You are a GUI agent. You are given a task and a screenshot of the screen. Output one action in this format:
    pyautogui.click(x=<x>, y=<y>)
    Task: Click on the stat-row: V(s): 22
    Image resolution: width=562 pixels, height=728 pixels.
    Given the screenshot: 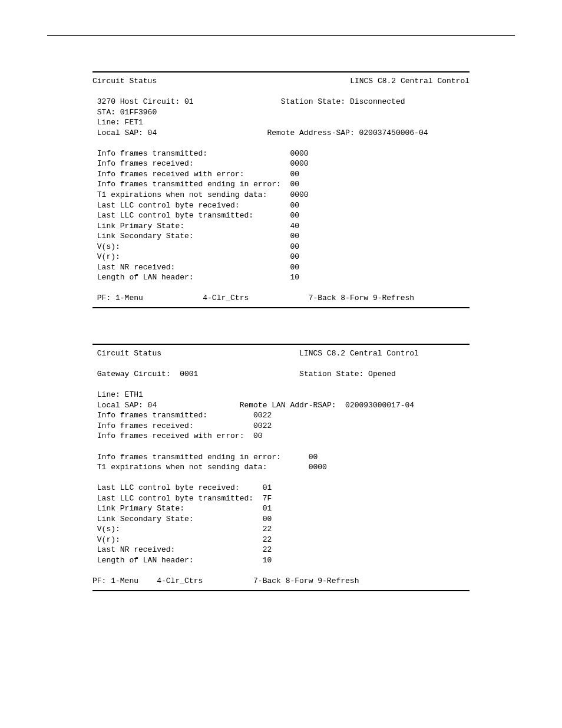 What is the action you would take?
    pyautogui.click(x=182, y=529)
    